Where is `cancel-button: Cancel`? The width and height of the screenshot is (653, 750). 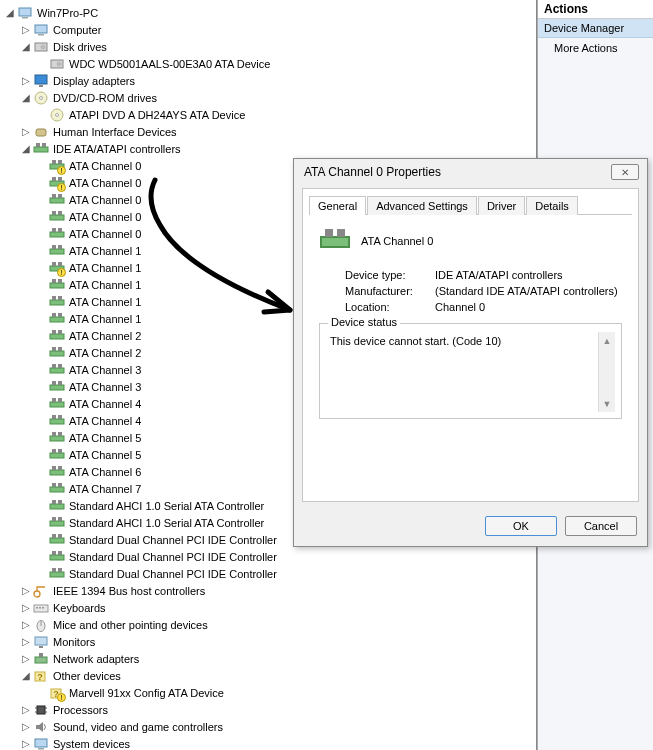 cancel-button: Cancel is located at coordinates (601, 526).